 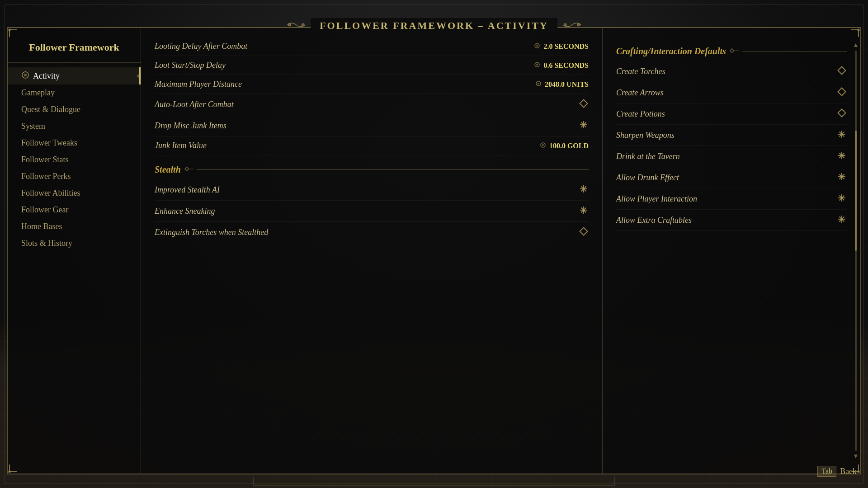 I want to click on sidebar-item-system: System, so click(x=74, y=127).